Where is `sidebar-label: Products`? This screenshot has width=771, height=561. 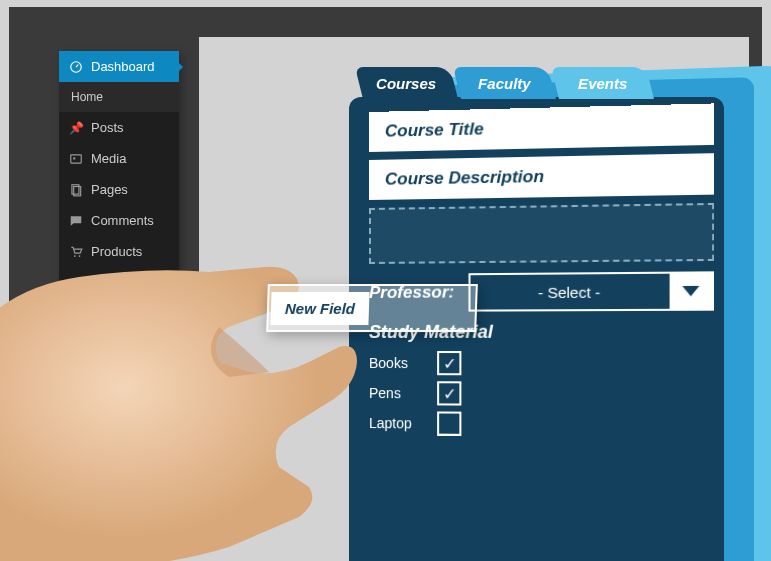 sidebar-label: Products is located at coordinates (116, 252).